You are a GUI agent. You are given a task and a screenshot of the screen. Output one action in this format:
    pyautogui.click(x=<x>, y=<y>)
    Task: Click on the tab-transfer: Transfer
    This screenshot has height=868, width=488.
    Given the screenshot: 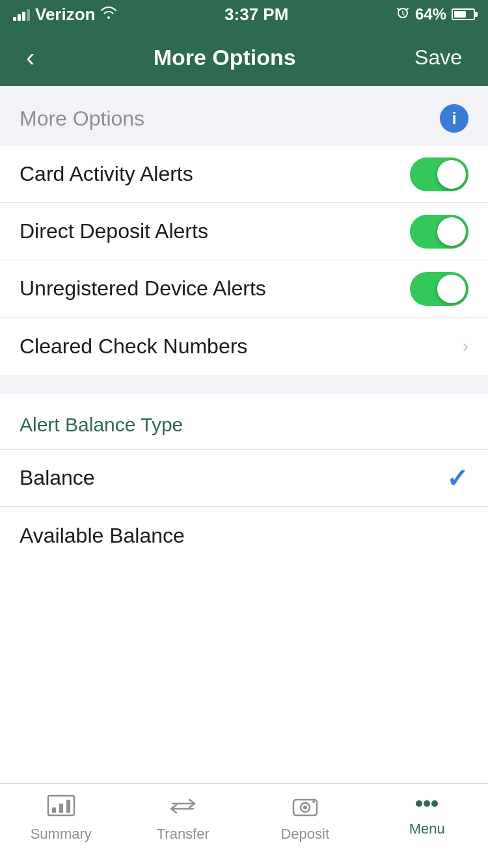 What is the action you would take?
    pyautogui.click(x=183, y=819)
    